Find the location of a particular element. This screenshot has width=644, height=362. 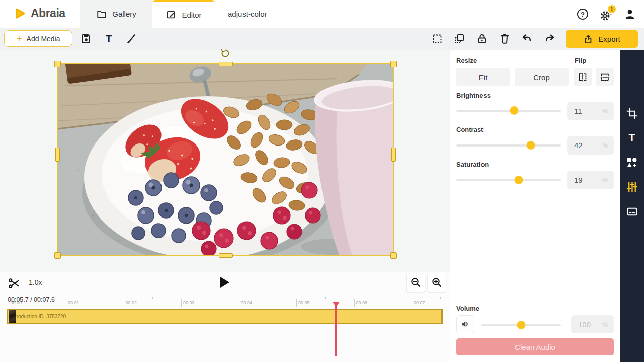

saturation-value-box: 19 % is located at coordinates (591, 180).